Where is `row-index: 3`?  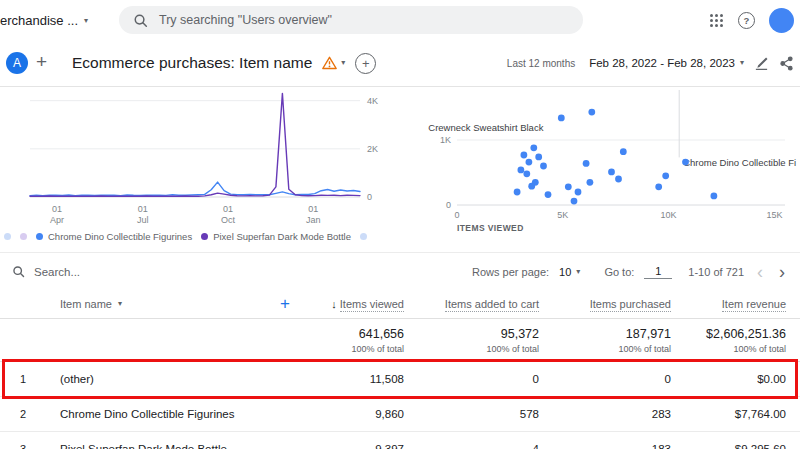
row-index: 3 is located at coordinates (22, 446).